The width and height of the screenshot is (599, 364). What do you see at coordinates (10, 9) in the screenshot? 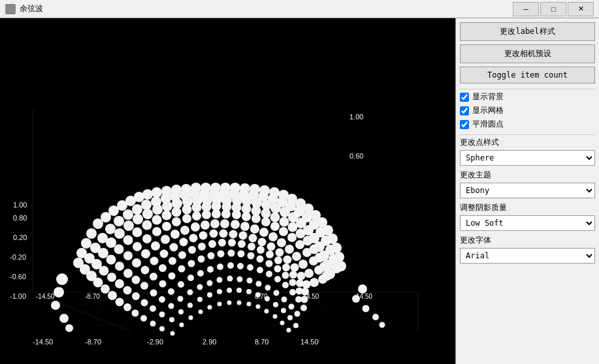
I see `app-icon` at bounding box center [10, 9].